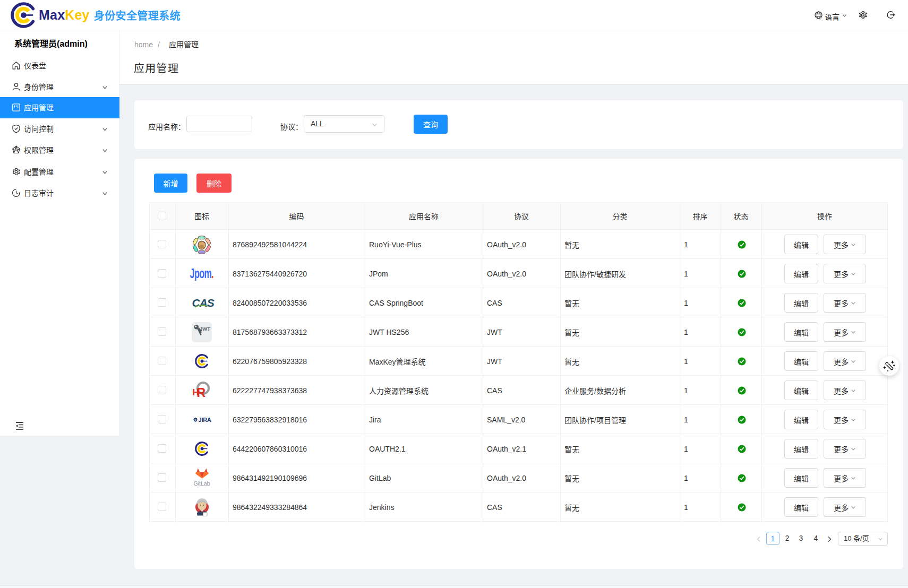 This screenshot has height=588, width=908. I want to click on svg-text: R, so click(202, 393).